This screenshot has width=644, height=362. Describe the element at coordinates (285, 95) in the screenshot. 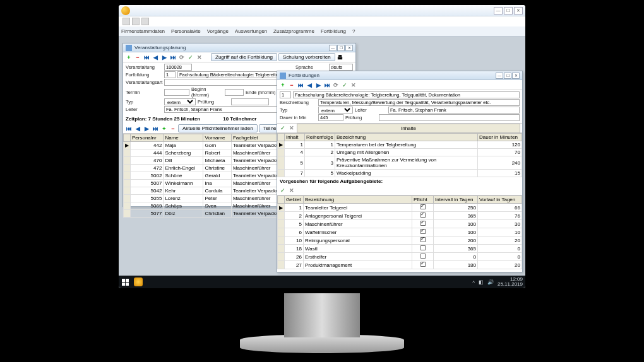

I see `training-num-field` at that location.